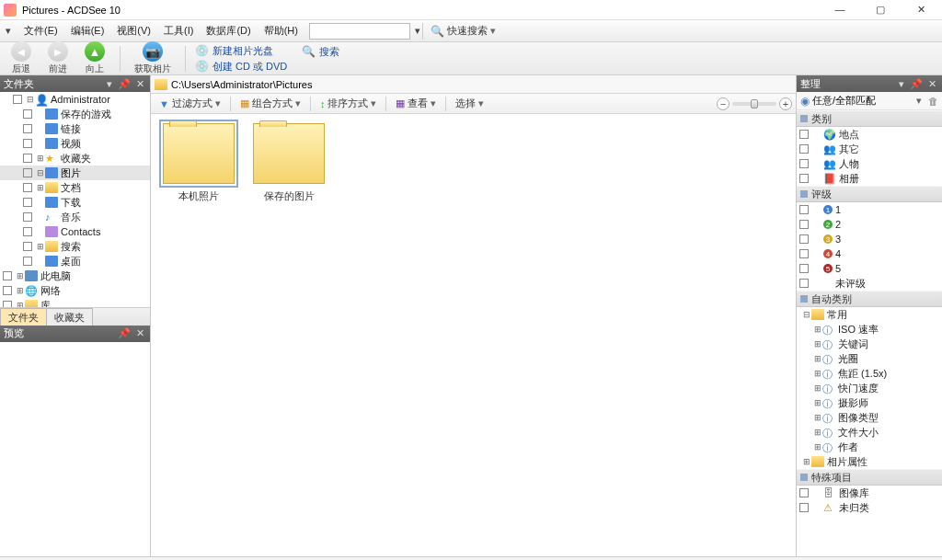 The image size is (942, 560). Describe the element at coordinates (75, 276) in the screenshot. I see `tree-item: ⊞此电脑` at that location.